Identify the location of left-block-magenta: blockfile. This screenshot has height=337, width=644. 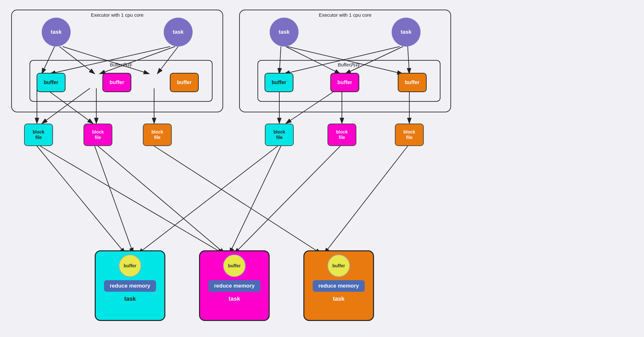
(98, 135).